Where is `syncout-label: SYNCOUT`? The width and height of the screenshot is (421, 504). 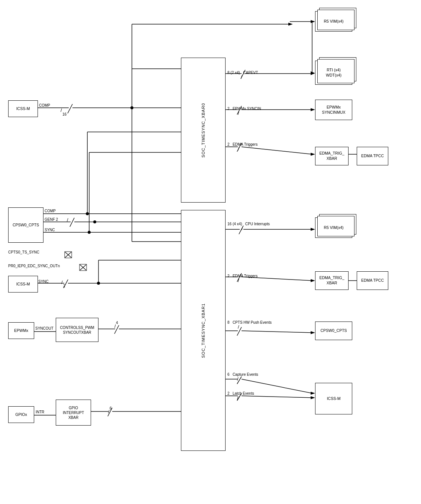
syncout-label: SYNCOUT is located at coordinates (45, 329).